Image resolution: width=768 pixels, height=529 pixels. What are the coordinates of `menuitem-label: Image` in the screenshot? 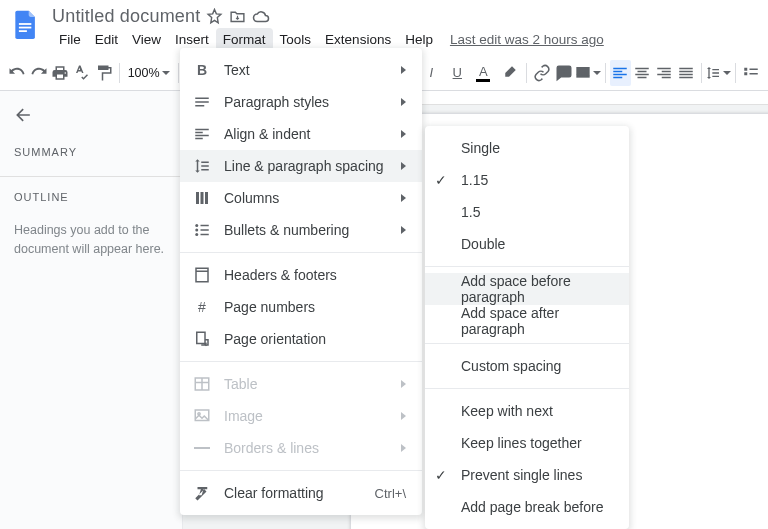 It's located at (306, 416).